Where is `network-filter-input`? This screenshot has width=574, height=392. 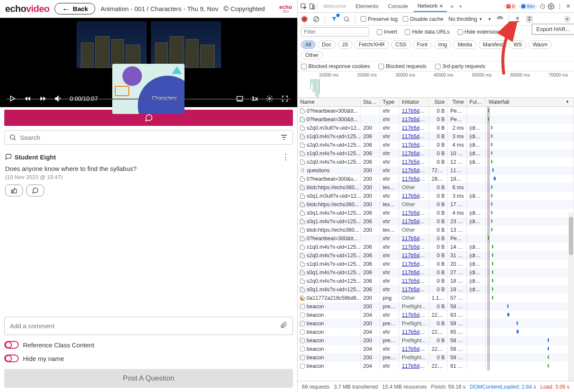
network-filter-input is located at coordinates (335, 32).